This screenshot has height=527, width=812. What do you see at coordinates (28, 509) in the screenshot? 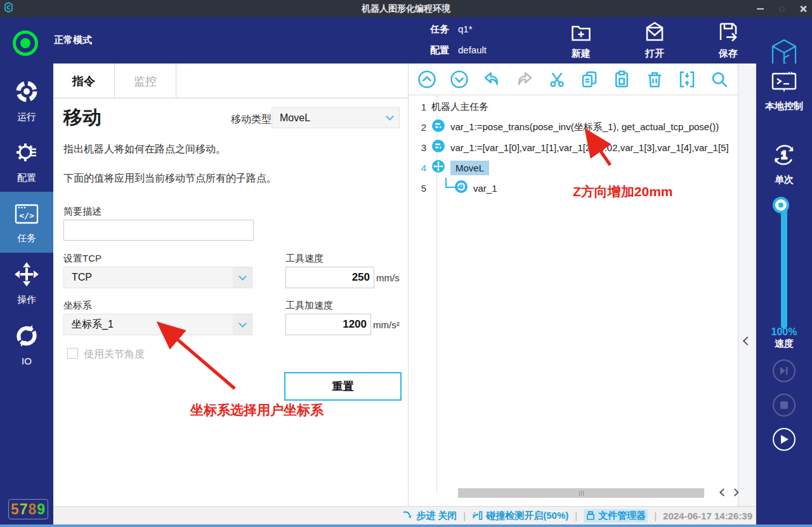
I see `status-code-badge: 5789` at bounding box center [28, 509].